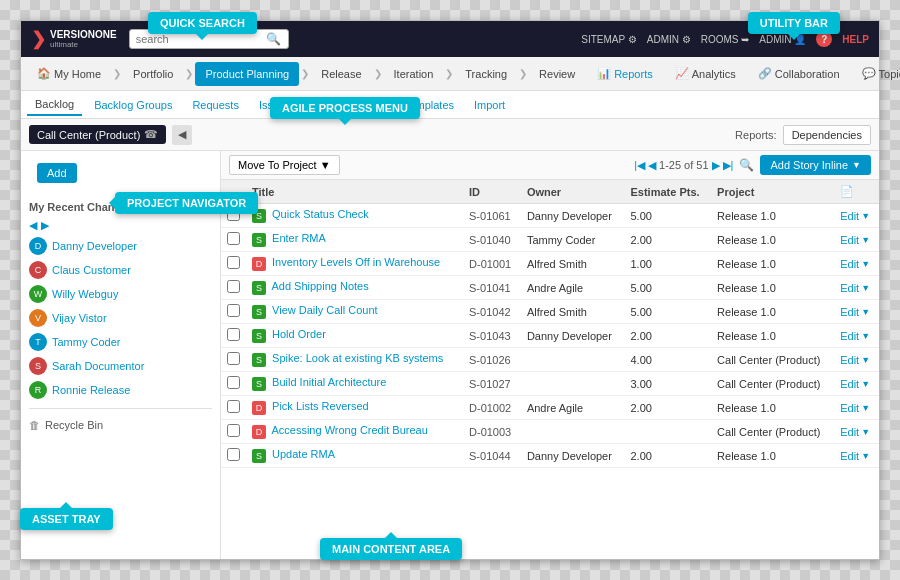 This screenshot has width=900, height=580. What do you see at coordinates (320, 214) in the screenshot?
I see `story-title-link: Quick Status Check` at bounding box center [320, 214].